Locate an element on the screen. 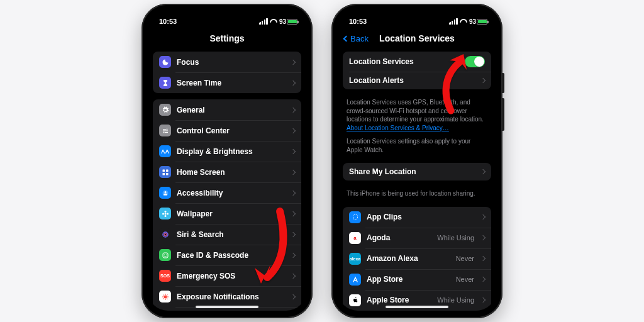 The height and width of the screenshot is (322, 644). settings-row-app-clips: App Clips is located at coordinates (417, 218).